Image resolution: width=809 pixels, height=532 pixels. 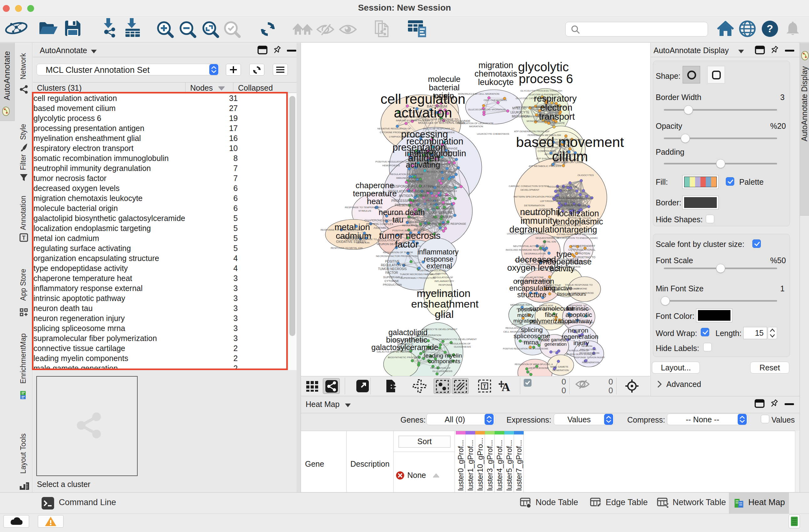 What do you see at coordinates (564, 294) in the screenshot?
I see `svg-text: tissue` at bounding box center [564, 294].